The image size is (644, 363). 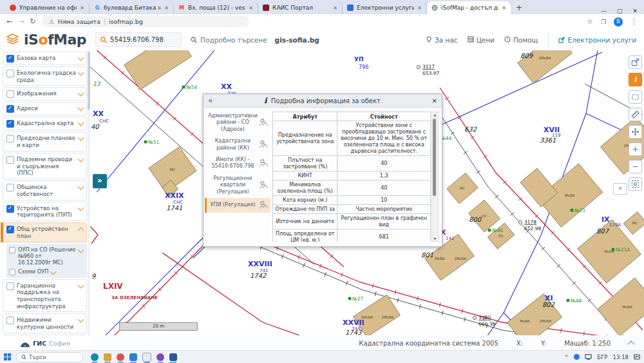 What do you see at coordinates (634, 22) in the screenshot?
I see `browser-menu-icon: ⋮` at bounding box center [634, 22].